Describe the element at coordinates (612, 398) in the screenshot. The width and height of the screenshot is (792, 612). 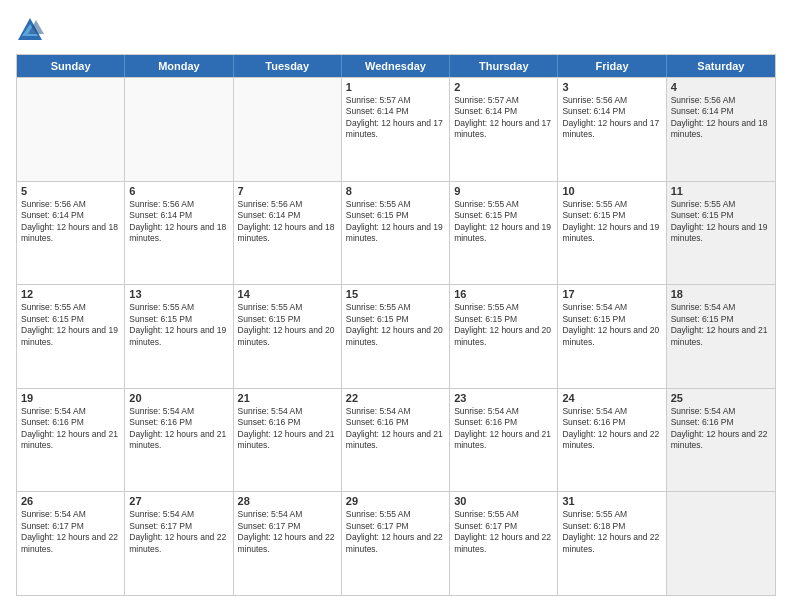
I see `day-number: 24` at that location.